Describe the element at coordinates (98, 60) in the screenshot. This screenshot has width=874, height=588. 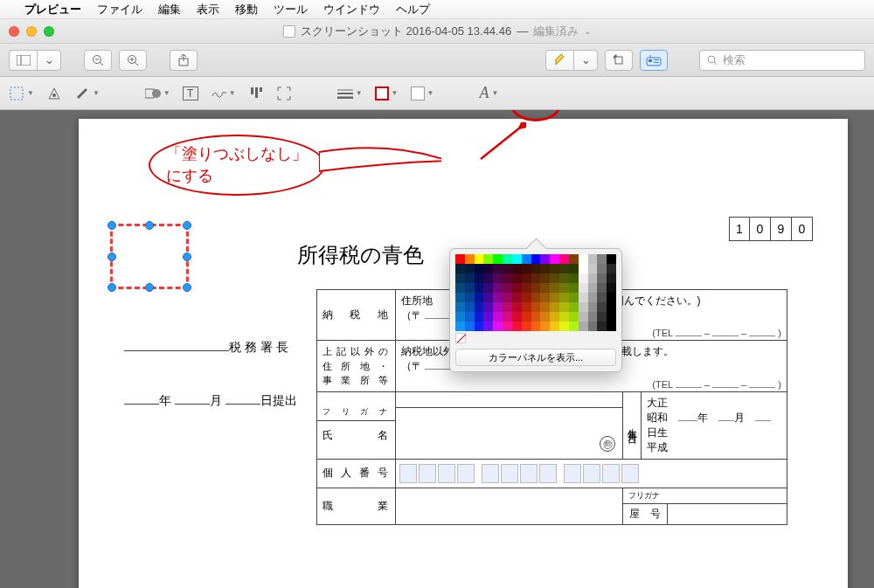
I see `zoom-out-button` at that location.